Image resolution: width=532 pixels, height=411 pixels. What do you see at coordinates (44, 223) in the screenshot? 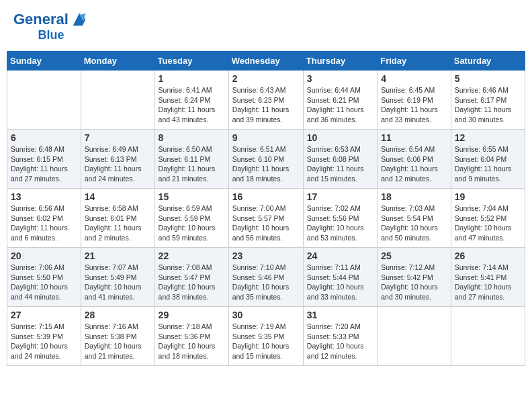
I see `day-info: Sunrise: 6:56 AMSunset: 6:02 PMDaylight:…` at bounding box center [44, 223].